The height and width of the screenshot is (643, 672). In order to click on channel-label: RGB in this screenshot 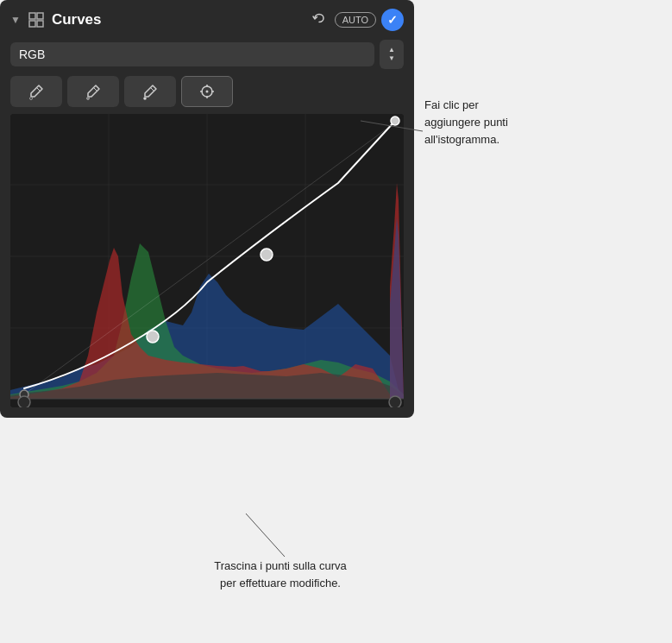, I will do `click(32, 54)`.